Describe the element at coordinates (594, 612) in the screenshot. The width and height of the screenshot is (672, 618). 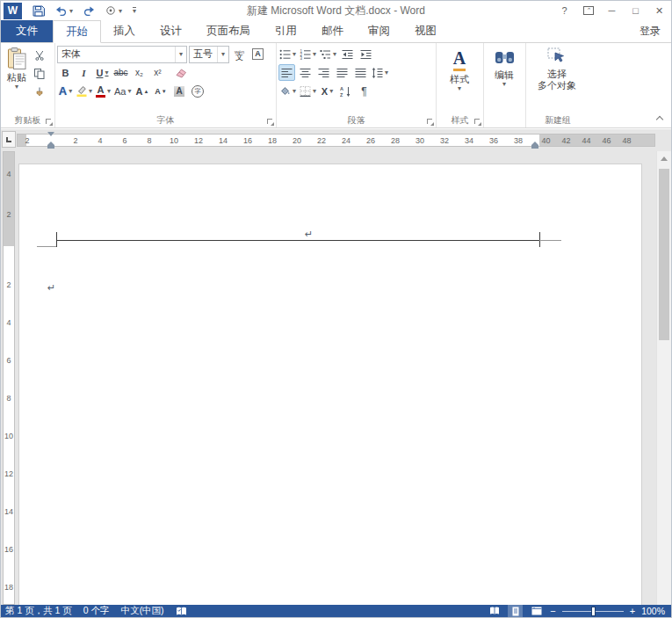
I see `zoom-slider-thumb` at that location.